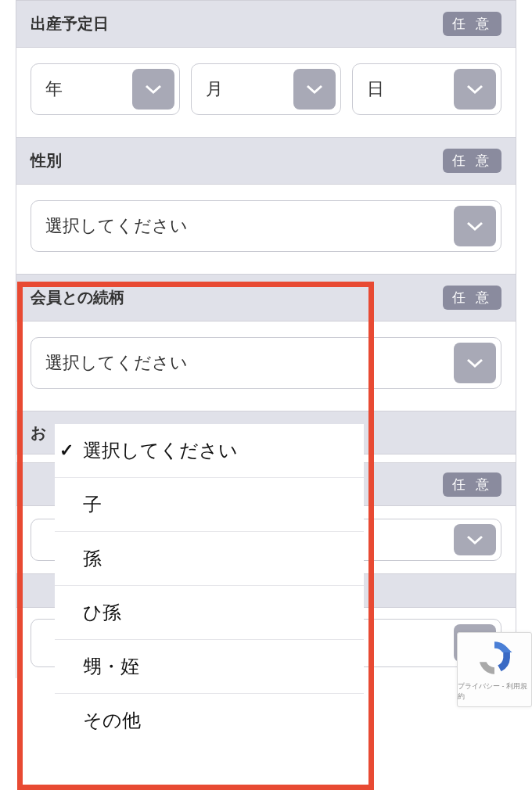 This screenshot has width=532, height=794. Describe the element at coordinates (117, 226) in the screenshot. I see `gender-select-text: 選択してください` at that location.